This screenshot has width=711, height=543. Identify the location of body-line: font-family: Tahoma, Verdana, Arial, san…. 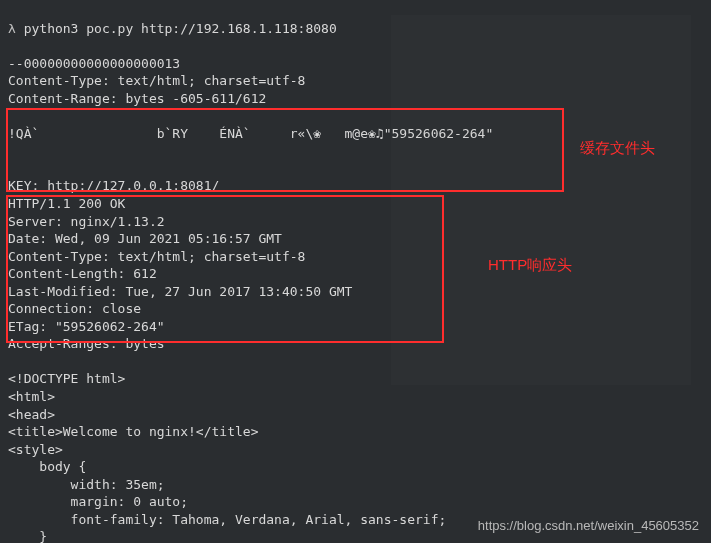
(227, 520).